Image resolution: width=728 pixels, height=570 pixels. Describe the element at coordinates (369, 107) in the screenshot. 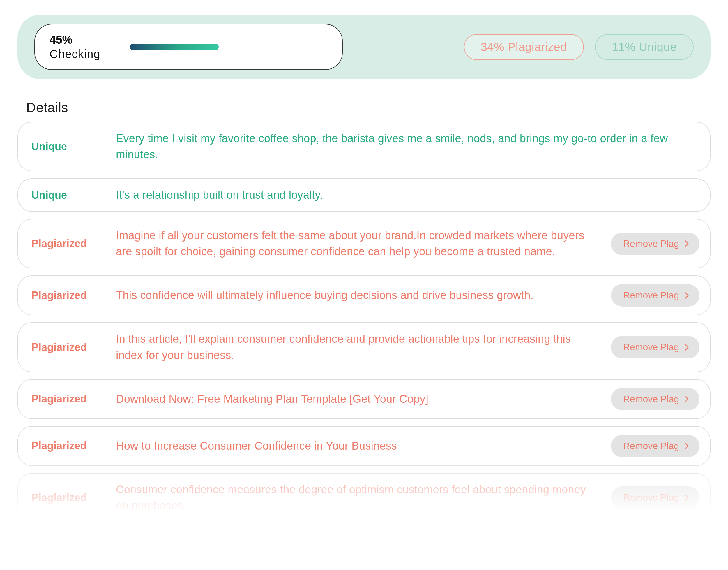

I see `details-heading: Details` at that location.